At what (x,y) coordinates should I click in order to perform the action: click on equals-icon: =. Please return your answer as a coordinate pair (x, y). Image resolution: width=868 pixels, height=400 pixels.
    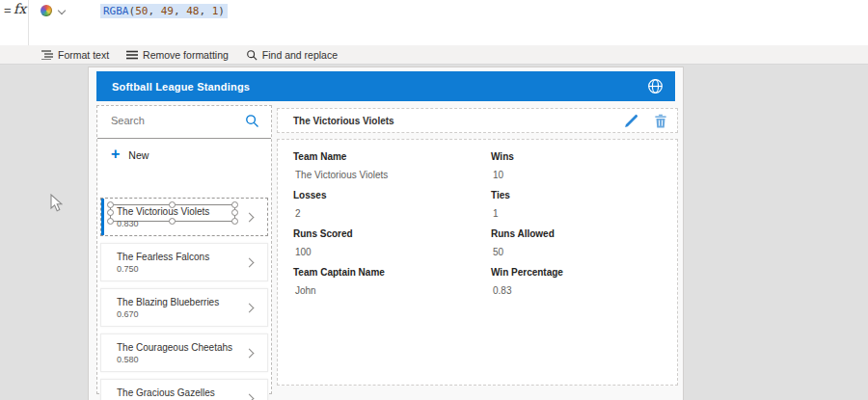
    Looking at the image, I should click on (8, 10).